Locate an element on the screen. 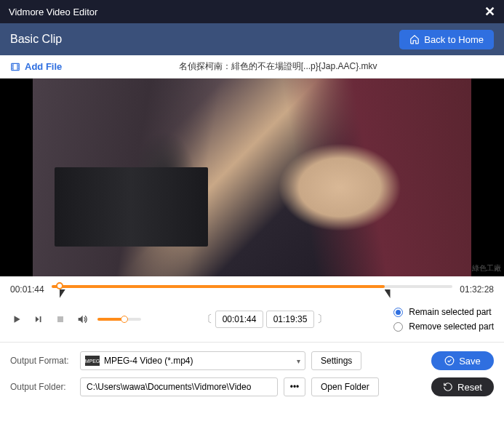  bracket-close-icon: 〕 is located at coordinates (322, 319).